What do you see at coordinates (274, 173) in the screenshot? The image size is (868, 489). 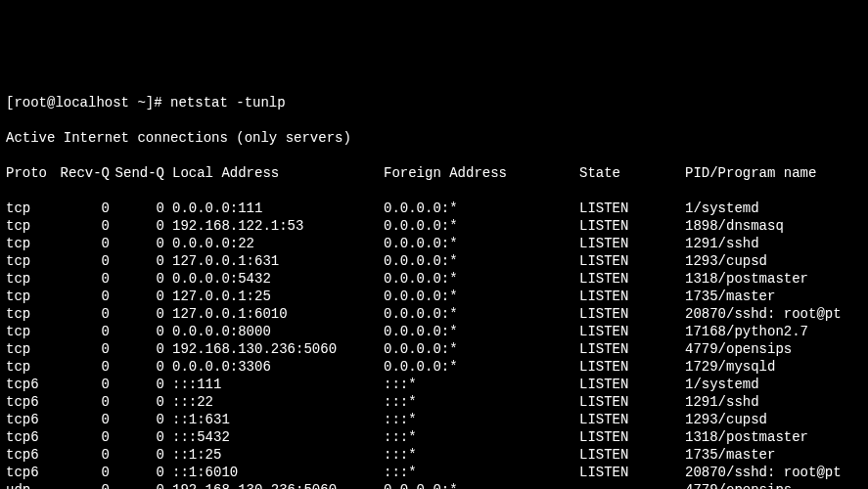 I see `col-local: Local Address` at bounding box center [274, 173].